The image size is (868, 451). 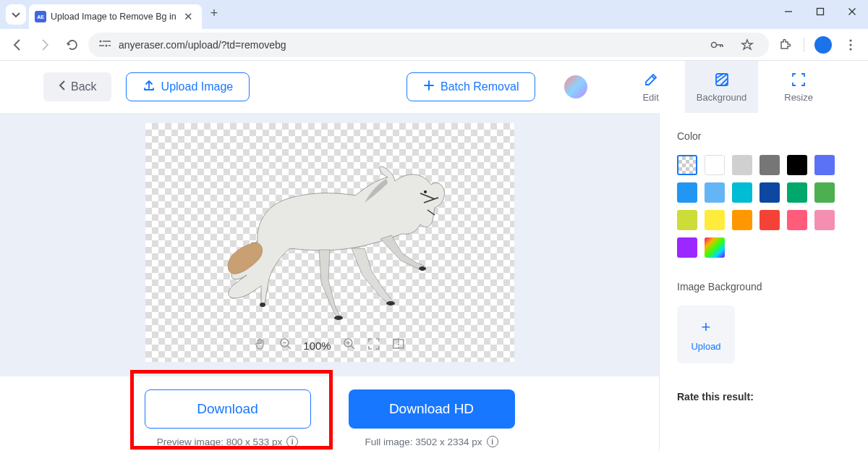 What do you see at coordinates (747, 45) in the screenshot?
I see `bookmark-star-icon` at bounding box center [747, 45].